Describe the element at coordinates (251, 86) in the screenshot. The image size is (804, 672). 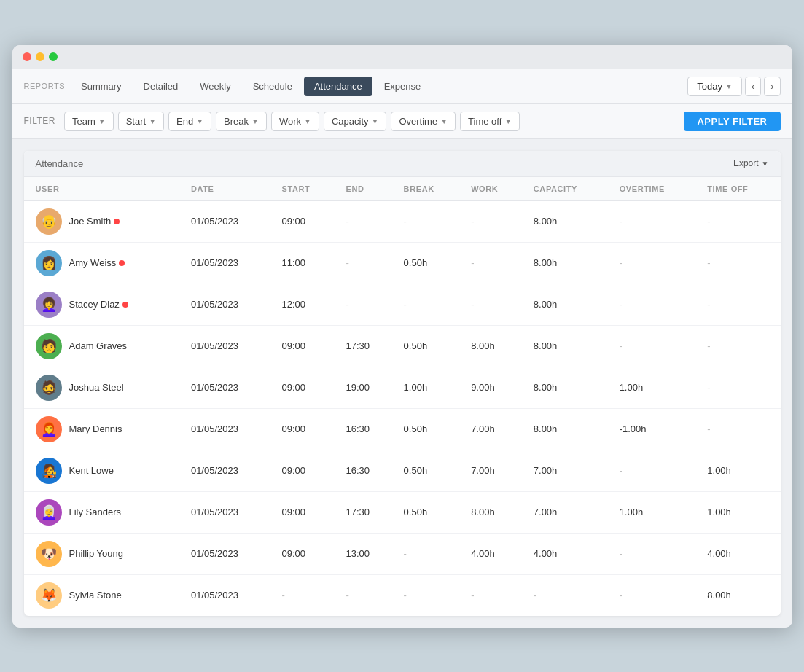
I see `tabs-container: SummaryDetailedWeeklyScheduleAttendanceE…` at that location.